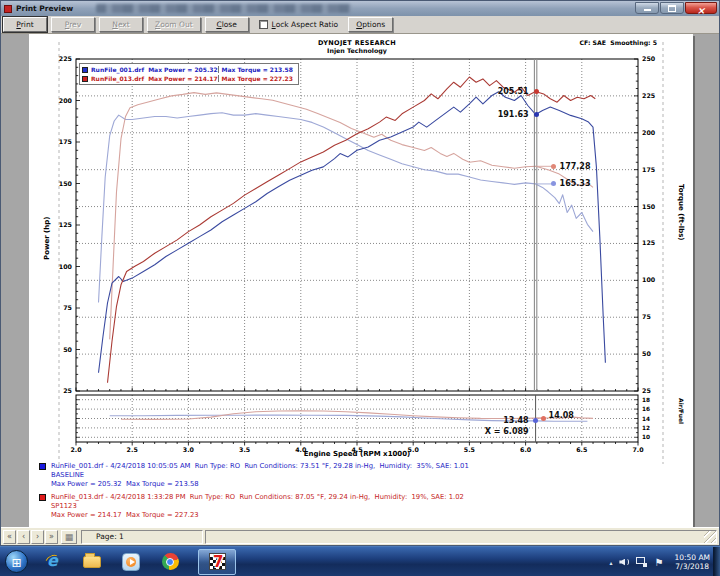 This screenshot has width=720, height=576. What do you see at coordinates (701, 9) in the screenshot?
I see `close-icon` at bounding box center [701, 9].